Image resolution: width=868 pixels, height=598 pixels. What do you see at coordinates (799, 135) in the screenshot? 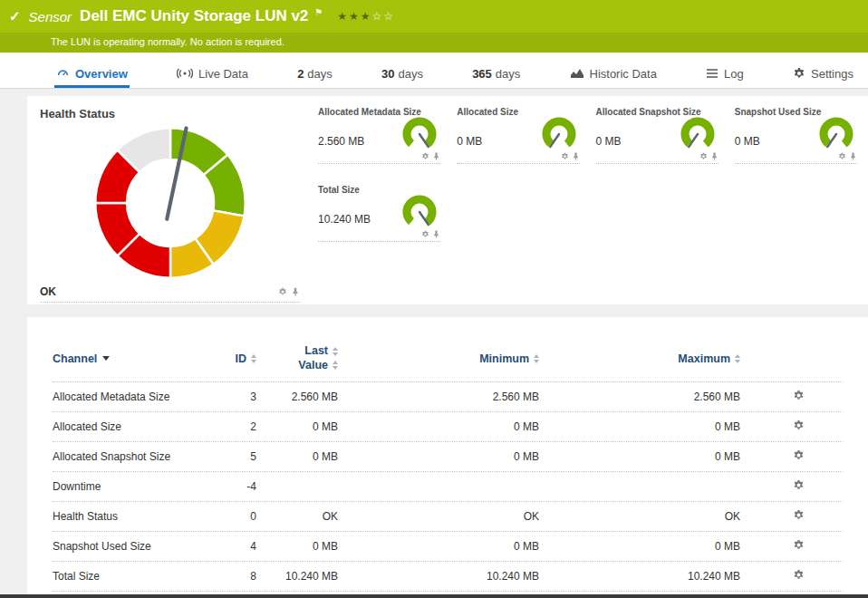
I see `gauge-card-snapshot-used-size: Snapshot Used Size 0 MB` at bounding box center [799, 135].